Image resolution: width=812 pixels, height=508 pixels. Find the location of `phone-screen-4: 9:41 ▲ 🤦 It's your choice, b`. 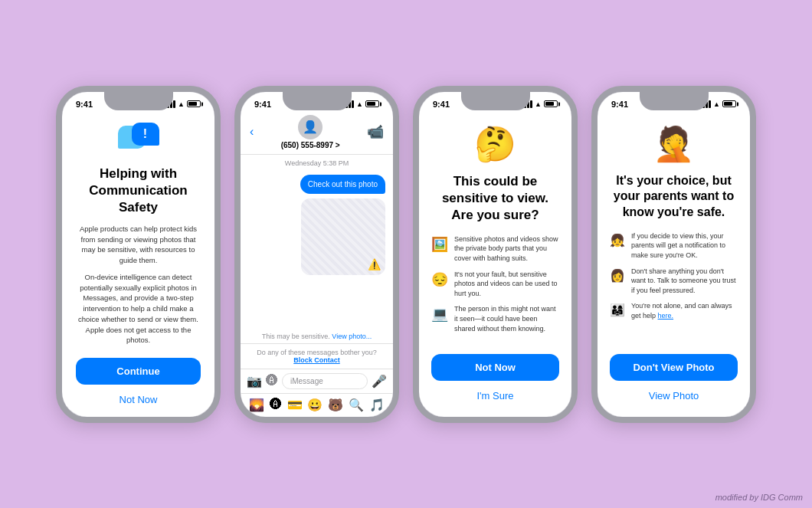

phone-screen-4: 9:41 ▲ 🤦 It's your choice, b is located at coordinates (674, 254).